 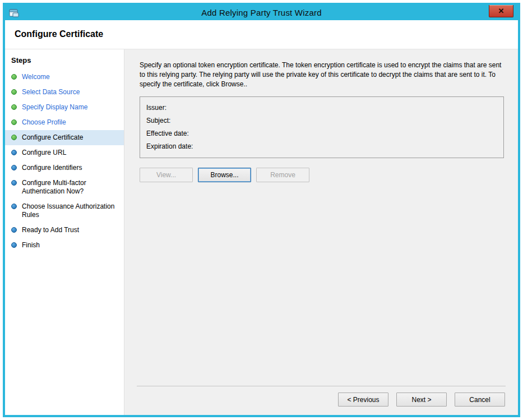 I want to click on certificate-expiration-date-label: Expiration date:, so click(x=322, y=146).